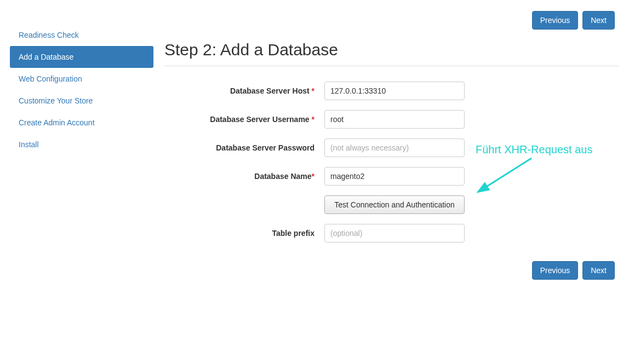  What do you see at coordinates (392, 66) in the screenshot?
I see `divider` at bounding box center [392, 66].